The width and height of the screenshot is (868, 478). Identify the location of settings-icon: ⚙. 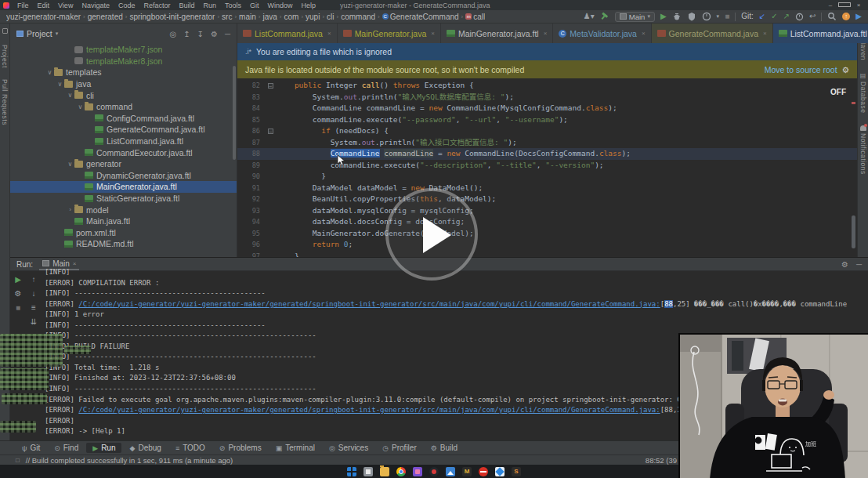
(215, 34).